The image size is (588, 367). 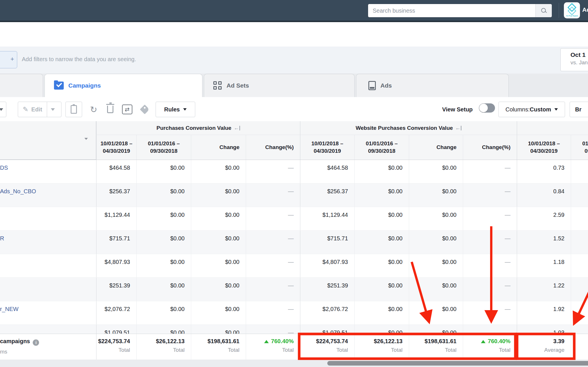 I want to click on tab-ads: Ads, so click(x=432, y=86).